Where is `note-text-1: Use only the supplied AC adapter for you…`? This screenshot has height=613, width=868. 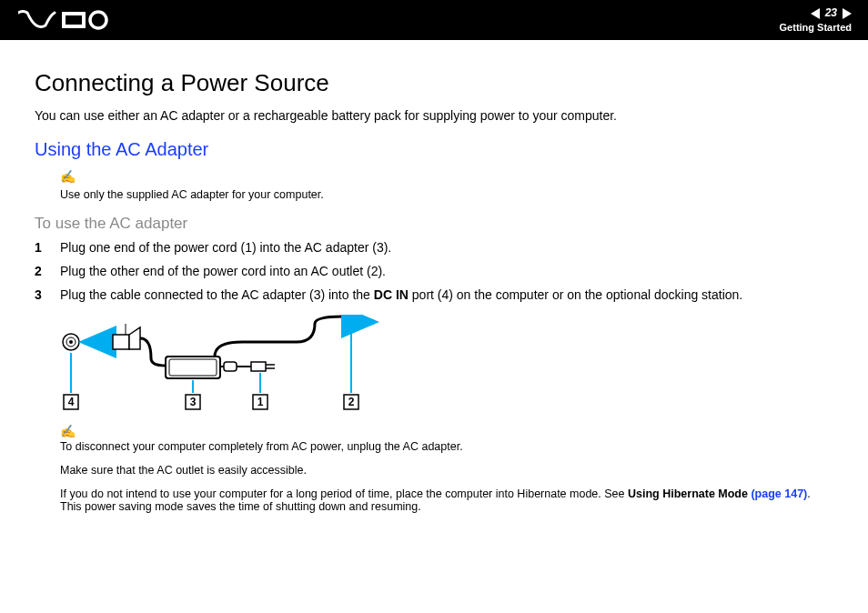
note-text-1: Use only the supplied AC adapter for you… is located at coordinates (192, 195).